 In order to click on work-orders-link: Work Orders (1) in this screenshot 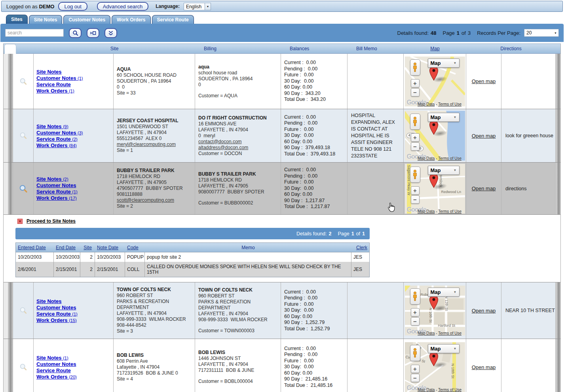, I will do `click(75, 91)`.